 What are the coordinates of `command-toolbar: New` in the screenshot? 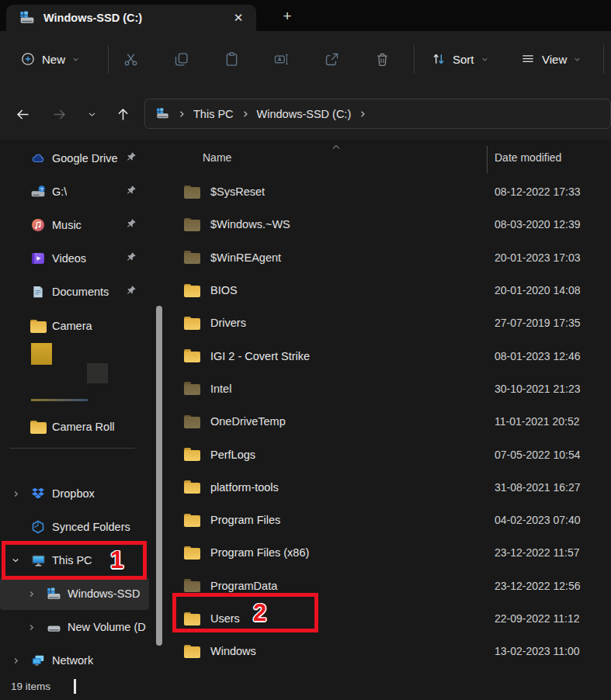 It's located at (306, 59).